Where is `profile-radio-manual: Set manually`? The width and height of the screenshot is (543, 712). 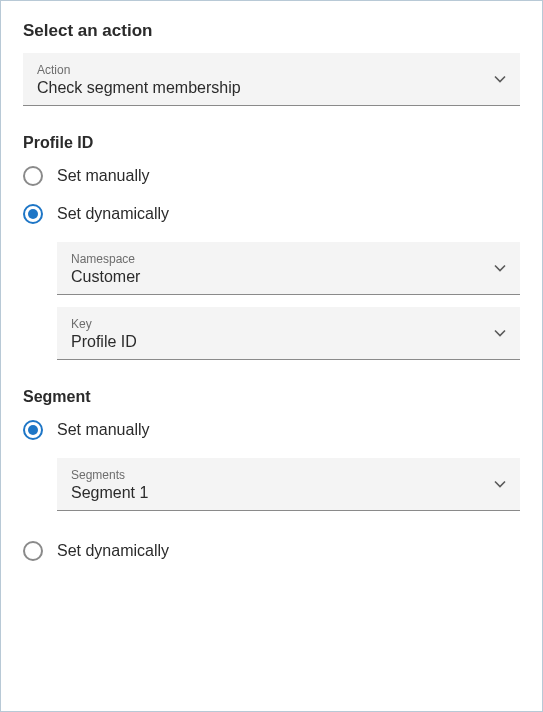 profile-radio-manual: Set manually is located at coordinates (272, 176).